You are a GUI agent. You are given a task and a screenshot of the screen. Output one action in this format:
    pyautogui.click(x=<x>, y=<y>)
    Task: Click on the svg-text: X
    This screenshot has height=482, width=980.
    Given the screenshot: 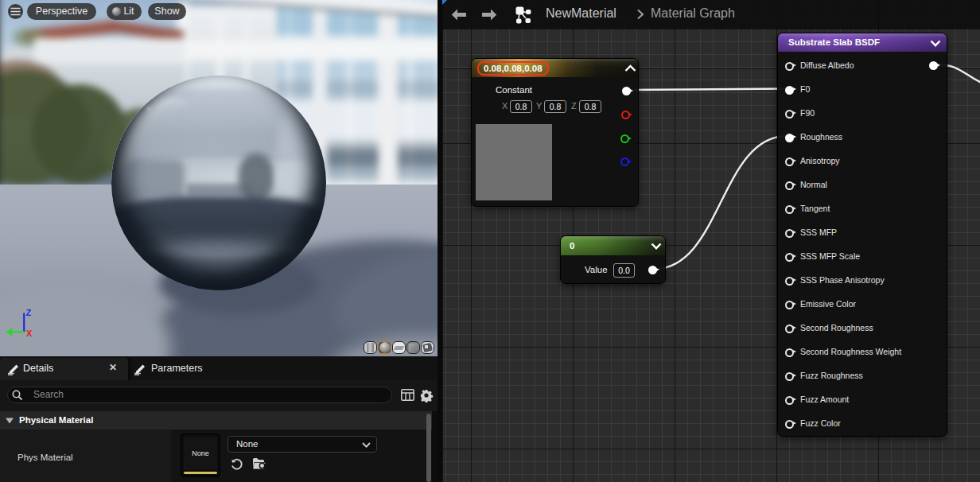 What is the action you would take?
    pyautogui.click(x=29, y=333)
    